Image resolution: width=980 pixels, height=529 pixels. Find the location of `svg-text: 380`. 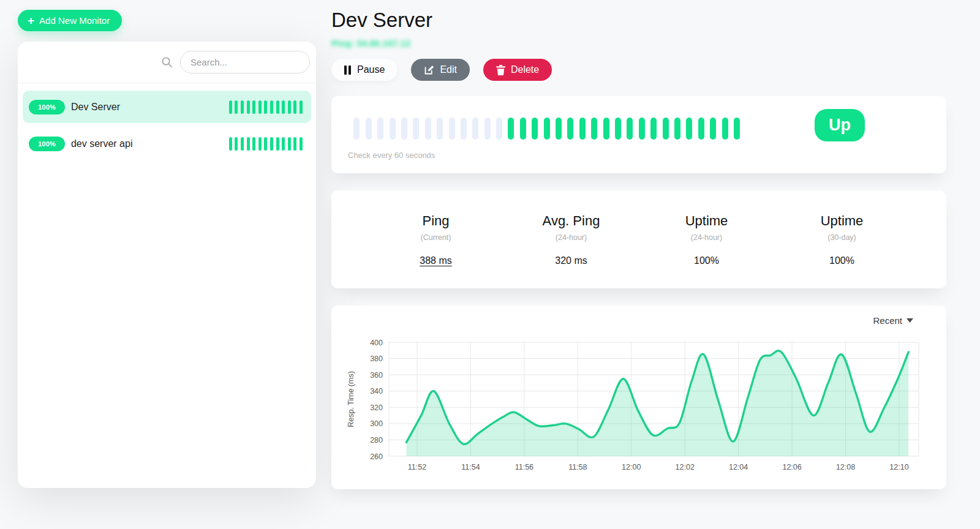

svg-text: 380 is located at coordinates (376, 359).